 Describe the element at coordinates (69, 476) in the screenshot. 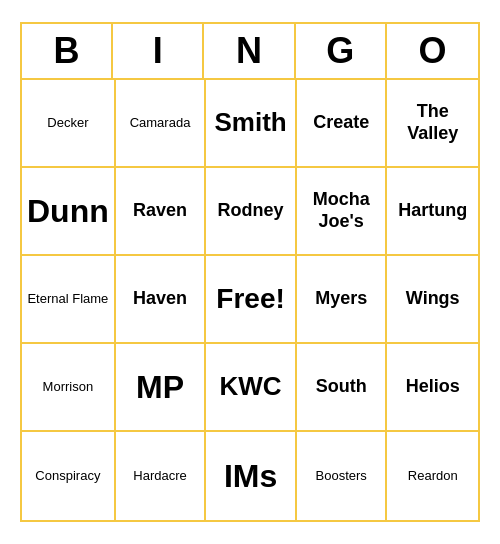

I see `bingo-cell-20: Conspiracy` at that location.